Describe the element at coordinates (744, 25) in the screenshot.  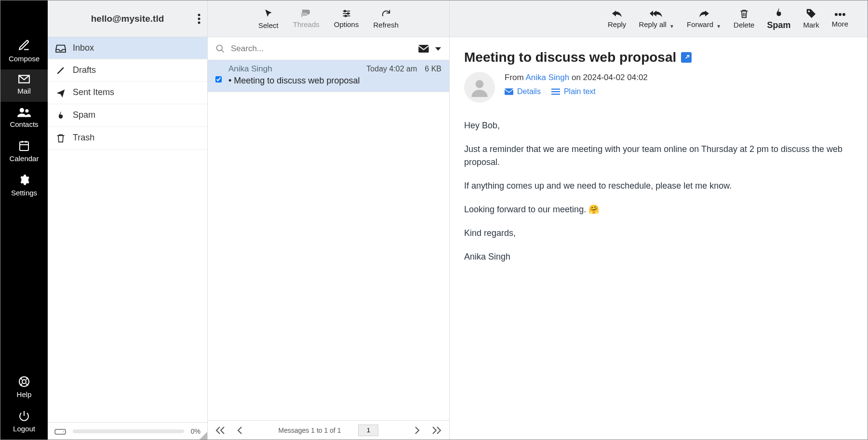
I see `delete-label: Delete` at that location.